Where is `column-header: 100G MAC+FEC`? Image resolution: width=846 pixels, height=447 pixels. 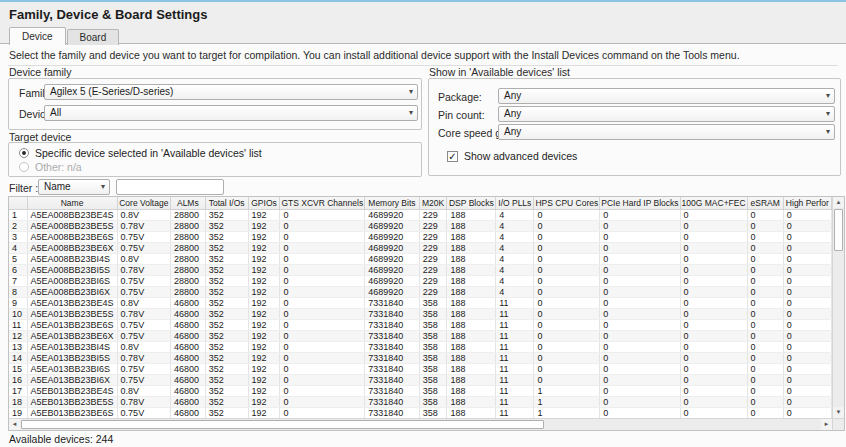 column-header: 100G MAC+FEC is located at coordinates (714, 204).